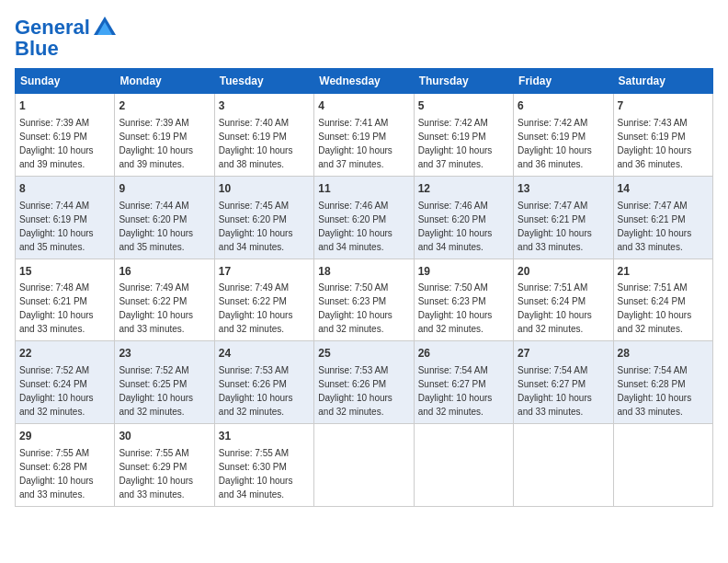  I want to click on calendar-cell: 9Sunrise: 7:44 AMSunset: 6:20 PMDaylight…, so click(165, 217).